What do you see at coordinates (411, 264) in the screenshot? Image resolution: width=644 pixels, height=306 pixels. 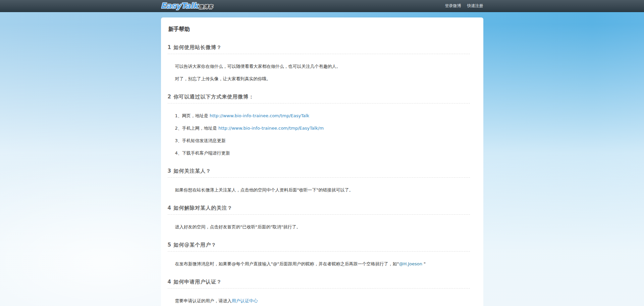 I see `mention-example: @H.Joeson` at bounding box center [411, 264].